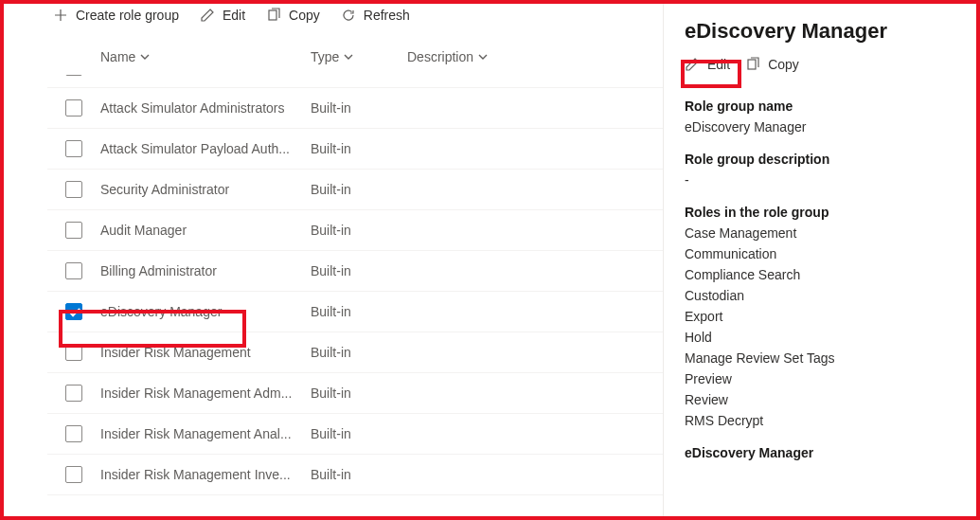 The height and width of the screenshot is (520, 980). Describe the element at coordinates (823, 212) in the screenshot. I see `roles-in-group-label: Roles in the role group` at that location.